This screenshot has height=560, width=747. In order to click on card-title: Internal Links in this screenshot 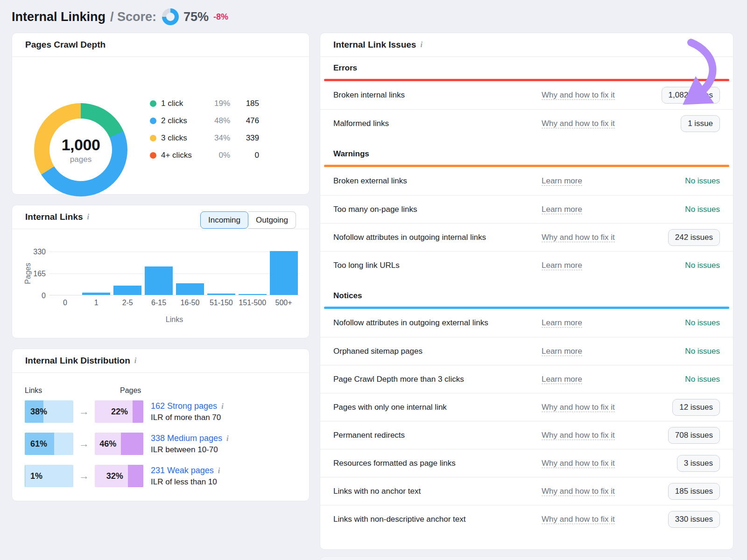, I will do `click(54, 217)`.